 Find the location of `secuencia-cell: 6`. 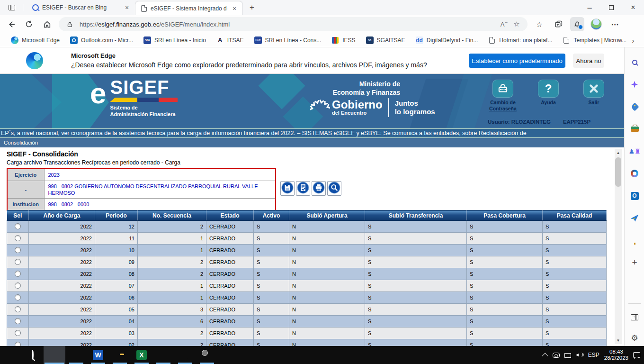

secuencia-cell: 6 is located at coordinates (172, 321).